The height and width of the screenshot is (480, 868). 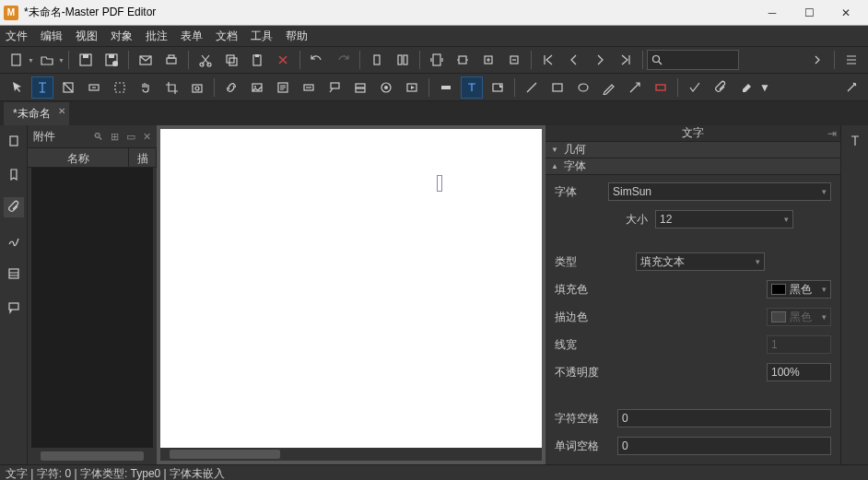 What do you see at coordinates (14, 141) in the screenshot?
I see `thumbnails-tab` at bounding box center [14, 141].